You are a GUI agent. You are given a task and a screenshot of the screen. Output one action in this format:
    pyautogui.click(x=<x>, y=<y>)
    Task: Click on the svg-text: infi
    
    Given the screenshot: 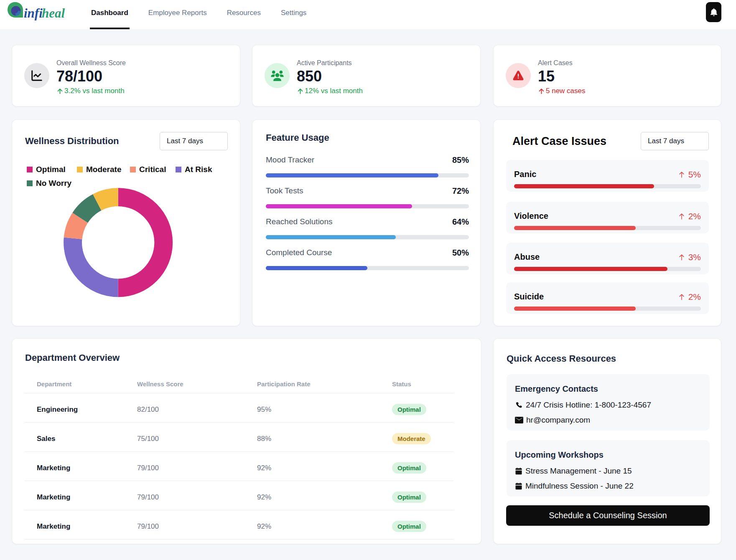 What is the action you would take?
    pyautogui.click(x=33, y=13)
    